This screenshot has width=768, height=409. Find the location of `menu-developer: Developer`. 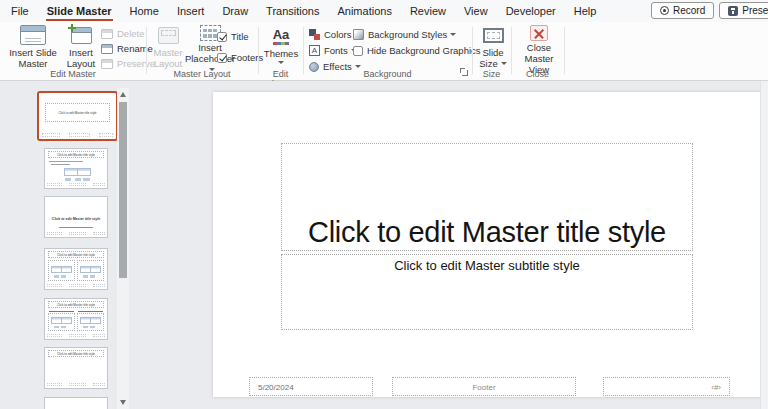

menu-developer: Developer is located at coordinates (531, 11).